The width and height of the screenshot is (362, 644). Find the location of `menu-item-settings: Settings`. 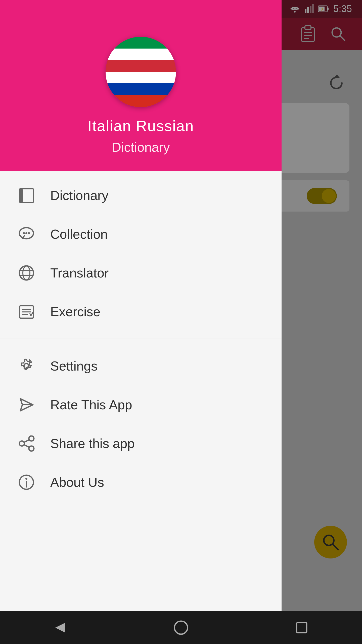

menu-item-settings: Settings is located at coordinates (141, 366).